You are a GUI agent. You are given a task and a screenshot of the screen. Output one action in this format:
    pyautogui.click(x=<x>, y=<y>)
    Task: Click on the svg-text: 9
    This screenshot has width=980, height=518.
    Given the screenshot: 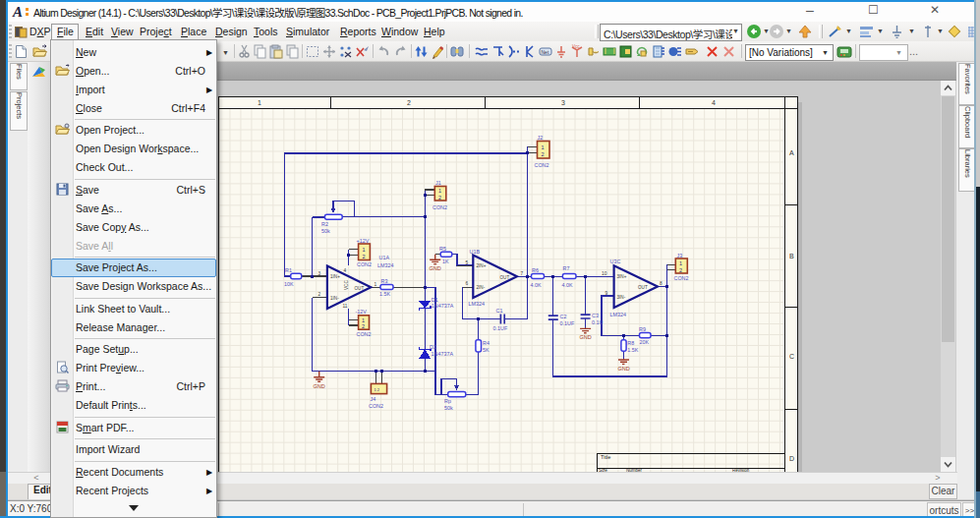 What is the action you would take?
    pyautogui.click(x=607, y=293)
    